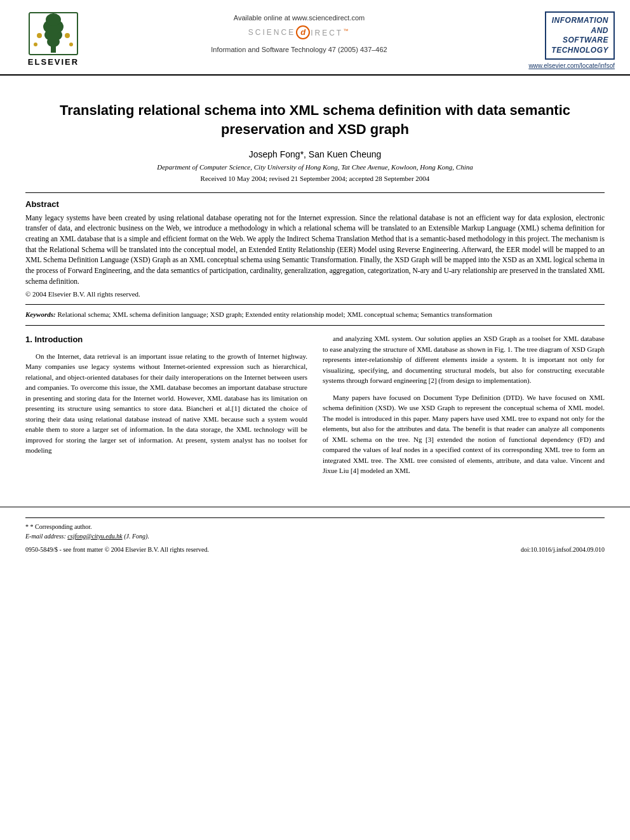  What do you see at coordinates (580, 31) in the screenshot?
I see `journal-title-line2: AND` at bounding box center [580, 31].